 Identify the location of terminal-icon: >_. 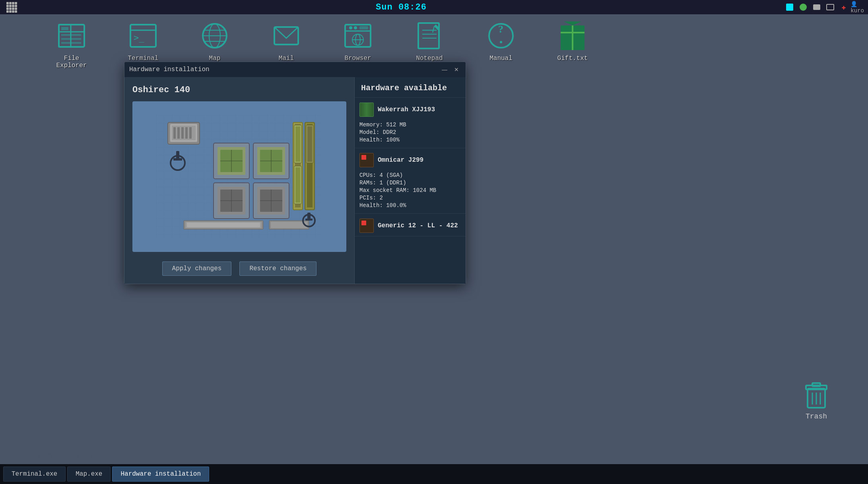
(143, 36).